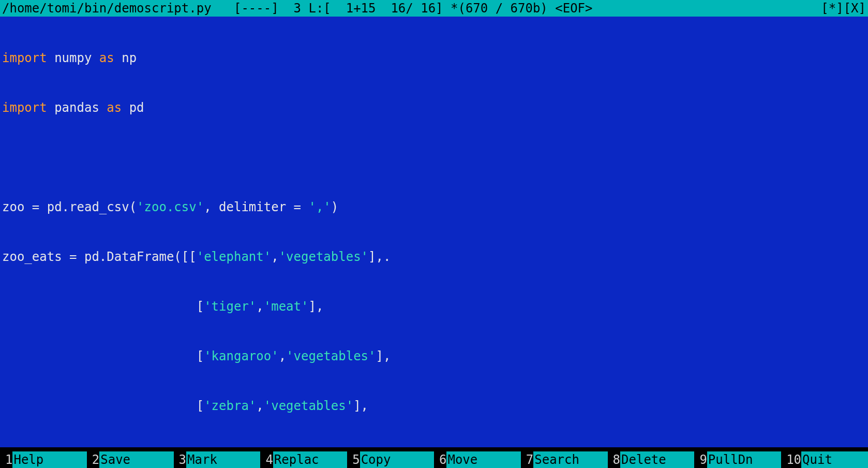  I want to click on code-line: import pandas as pd, so click(434, 108).